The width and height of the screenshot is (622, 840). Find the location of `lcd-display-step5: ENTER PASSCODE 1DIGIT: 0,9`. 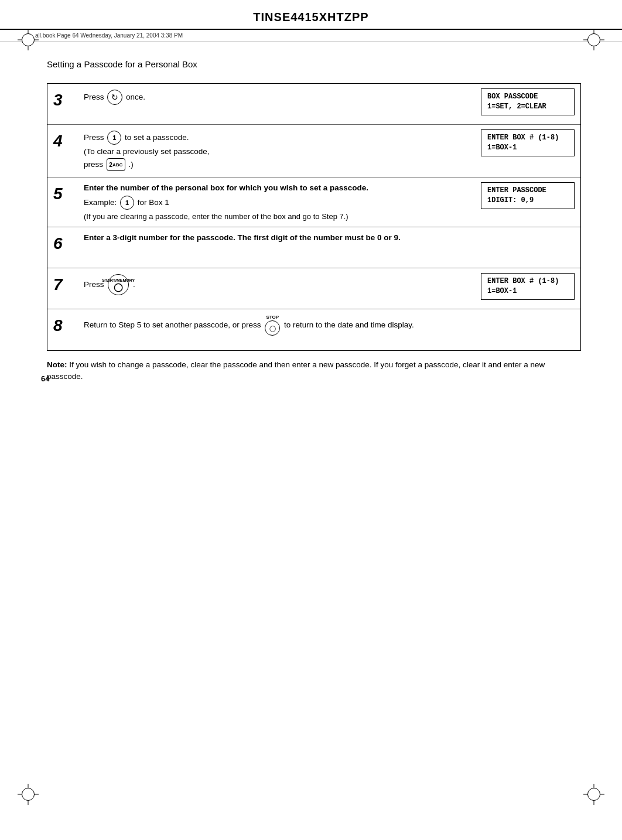

lcd-display-step5: ENTER PASSCODE 1DIGIT: 0,9 is located at coordinates (528, 196).